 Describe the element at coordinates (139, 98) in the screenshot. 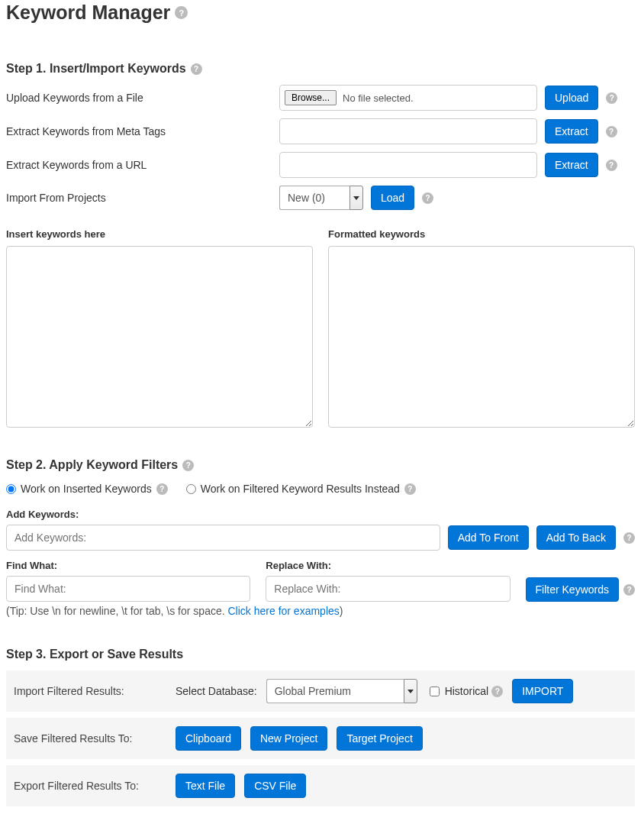

I see `upload-label: Upload Keywords from a File` at that location.